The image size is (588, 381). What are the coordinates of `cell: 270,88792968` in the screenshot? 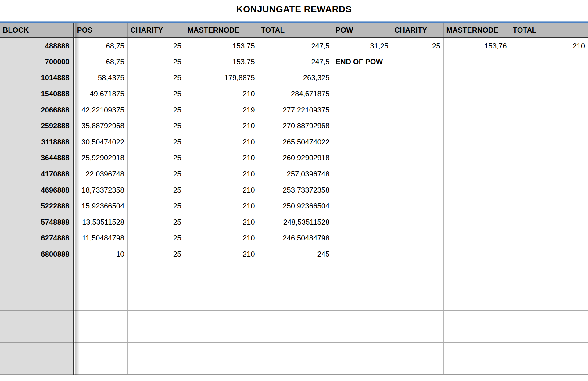 It's located at (295, 126).